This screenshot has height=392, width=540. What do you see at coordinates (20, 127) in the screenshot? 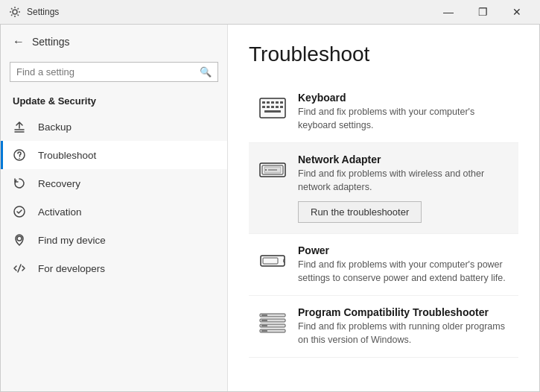
I see `backup-icon` at bounding box center [20, 127].